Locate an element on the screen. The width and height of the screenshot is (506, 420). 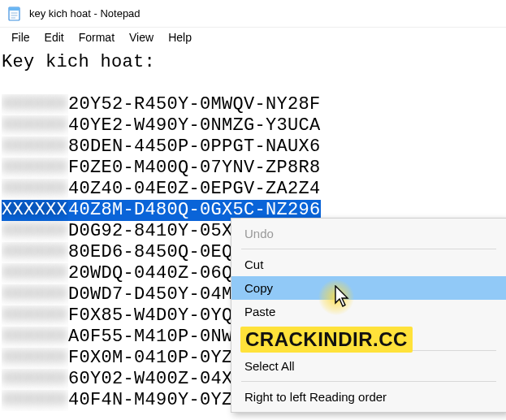
editor-line: XXXXXXF0ZE0-M400Q-07YNV-ZP8R8 is located at coordinates (253, 168).